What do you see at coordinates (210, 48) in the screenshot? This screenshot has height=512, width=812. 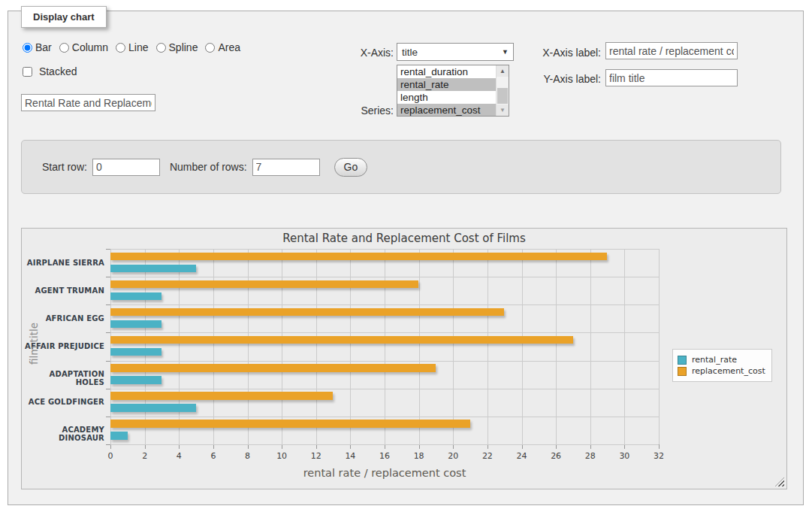 I see `chart-type-radio-area` at bounding box center [210, 48].